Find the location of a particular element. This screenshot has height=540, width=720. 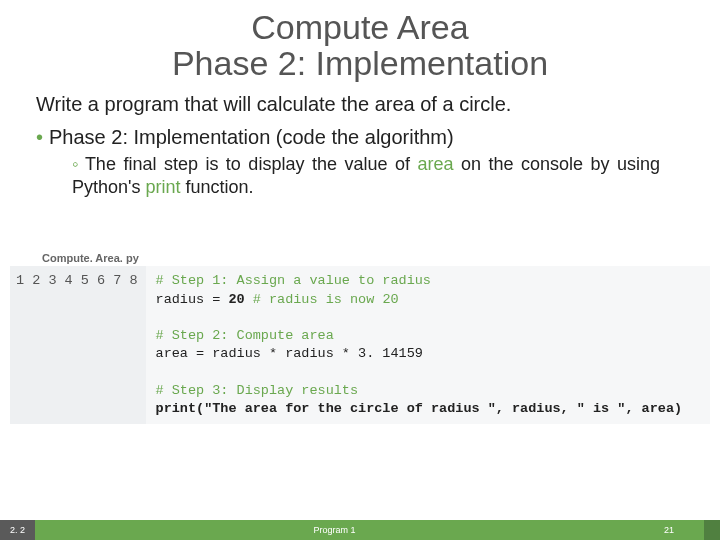

bullet2-hl1: area is located at coordinates (435, 164).